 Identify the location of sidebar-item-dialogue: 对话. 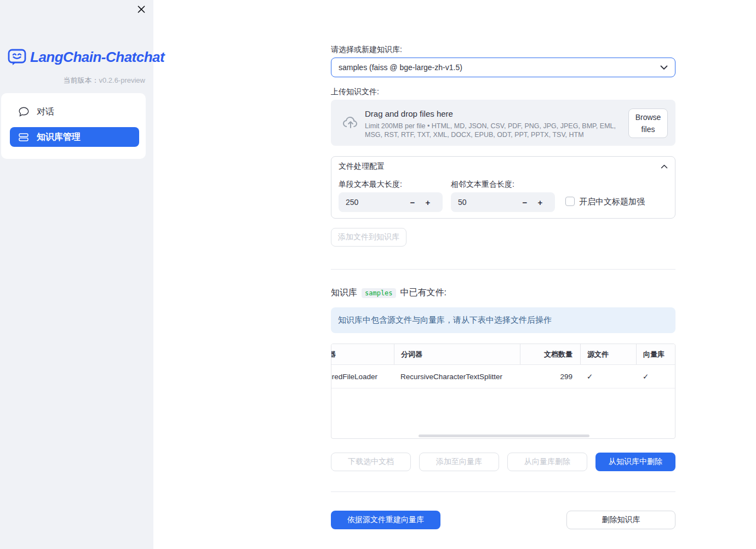
(75, 112).